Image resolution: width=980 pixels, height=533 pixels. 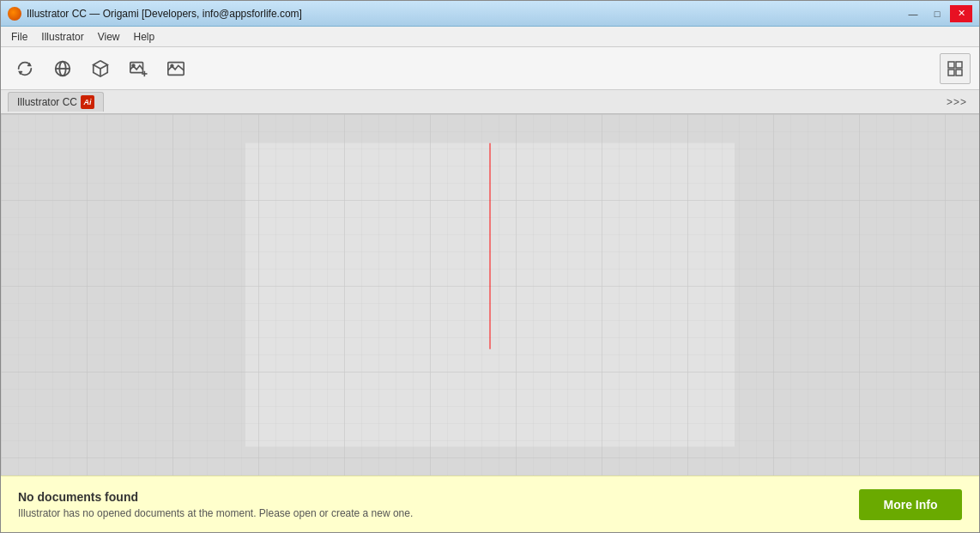 What do you see at coordinates (25, 69) in the screenshot?
I see `refresh-button` at bounding box center [25, 69].